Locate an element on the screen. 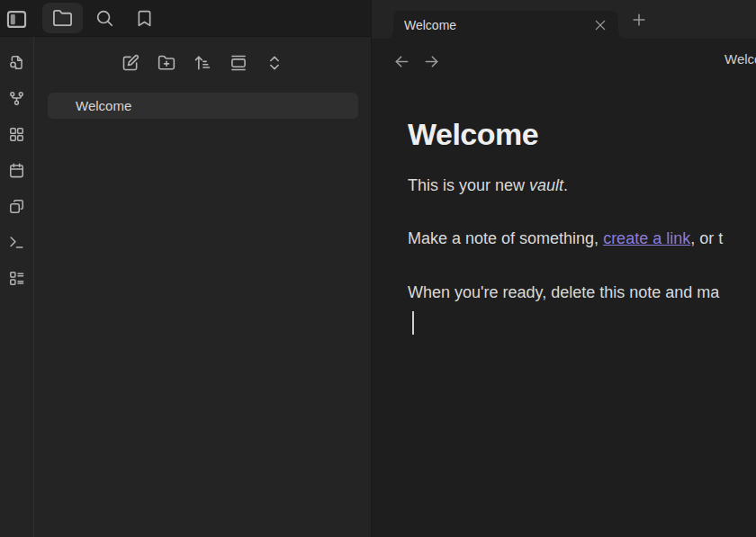 The image size is (756, 537). new-folder-icon is located at coordinates (166, 63).